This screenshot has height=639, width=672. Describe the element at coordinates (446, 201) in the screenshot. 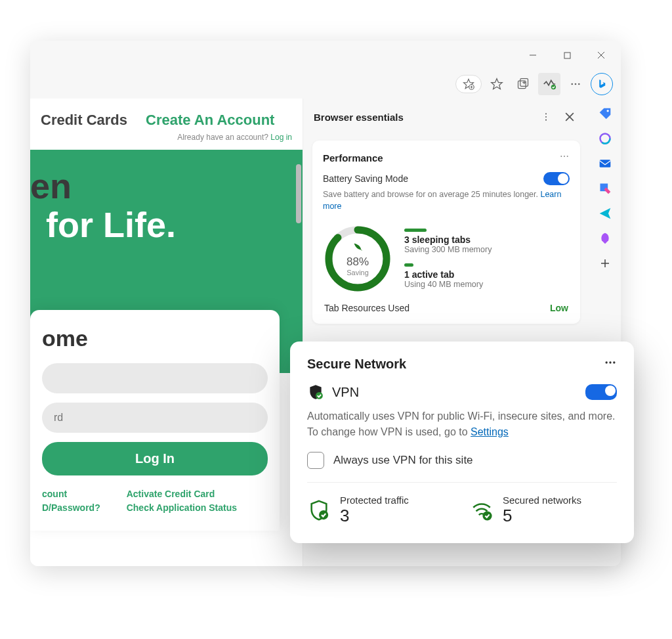

I see `battery-desc: Save battery and browse for on average 2…` at that location.